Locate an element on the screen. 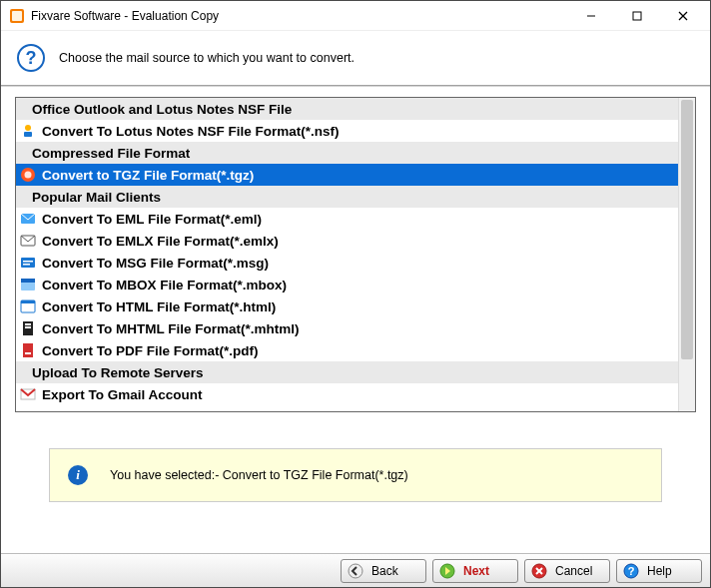 This screenshot has height=588, width=711. emlx-icon is located at coordinates (28, 241).